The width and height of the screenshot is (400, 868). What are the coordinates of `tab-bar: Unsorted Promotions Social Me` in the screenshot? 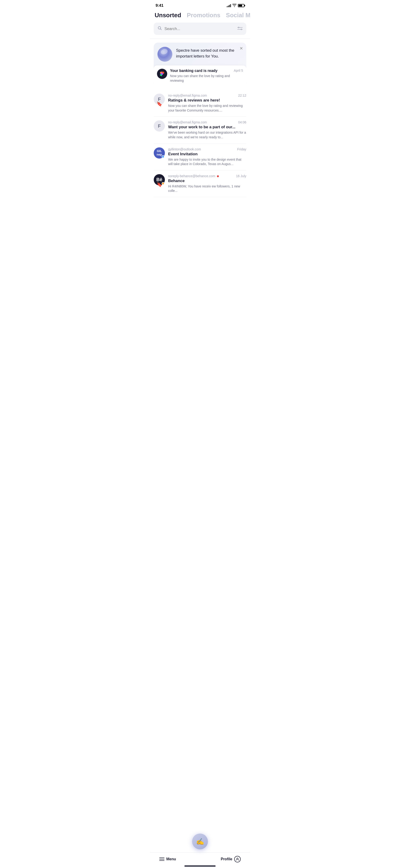 It's located at (200, 16).